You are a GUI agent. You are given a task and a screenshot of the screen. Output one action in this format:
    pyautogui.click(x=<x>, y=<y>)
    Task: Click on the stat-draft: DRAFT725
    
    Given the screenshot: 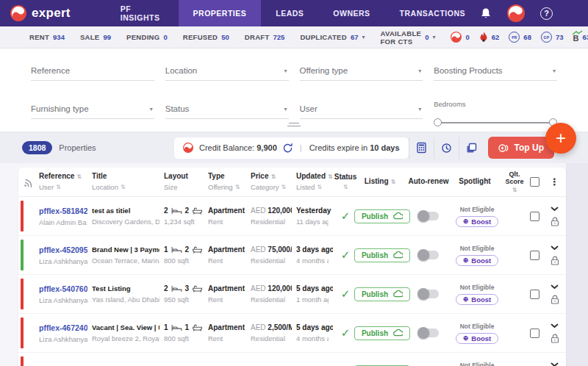 What is the action you would take?
    pyautogui.click(x=265, y=37)
    